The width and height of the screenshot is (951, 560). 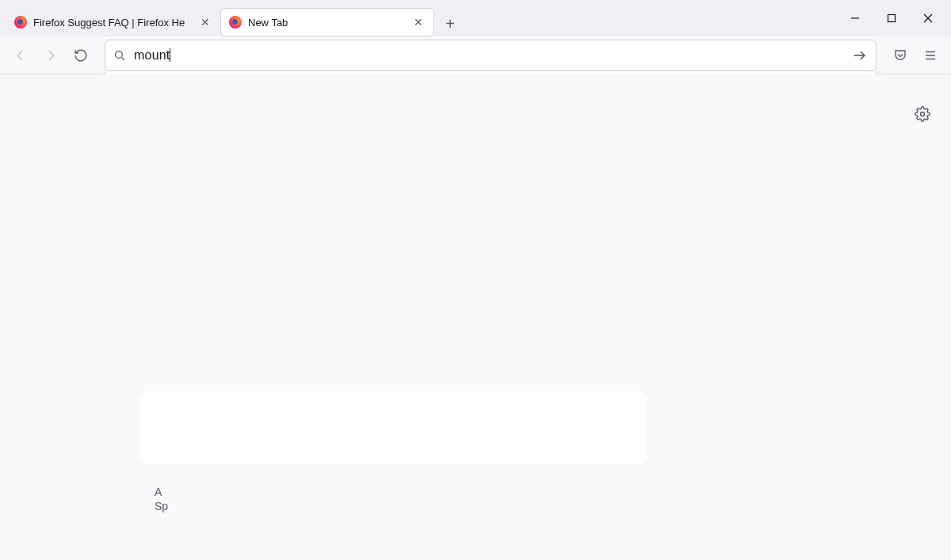 I want to click on tab-title: New Tab, so click(x=327, y=22).